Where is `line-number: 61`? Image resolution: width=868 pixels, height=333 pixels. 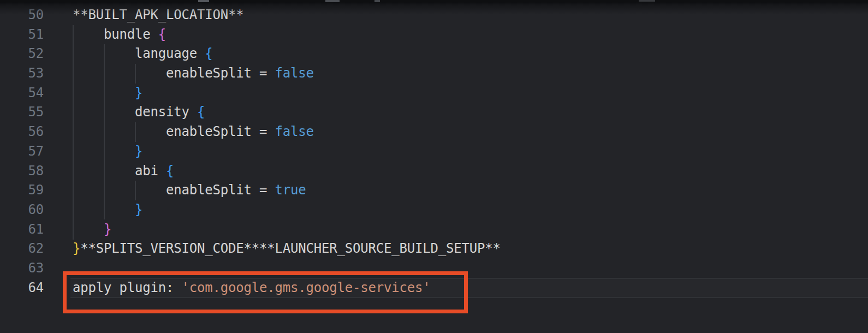 line-number: 61 is located at coordinates (22, 230).